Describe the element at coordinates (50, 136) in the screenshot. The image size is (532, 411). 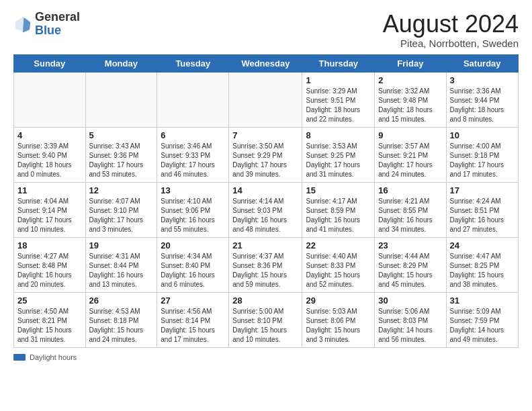
I see `day-number: 4` at that location.